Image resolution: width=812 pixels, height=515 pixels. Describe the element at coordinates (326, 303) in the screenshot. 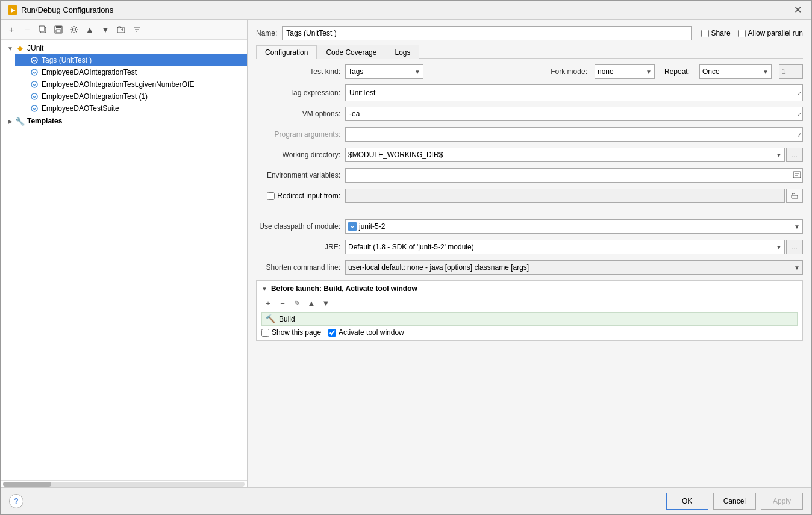

I see `launch-down-btn: ▼` at that location.